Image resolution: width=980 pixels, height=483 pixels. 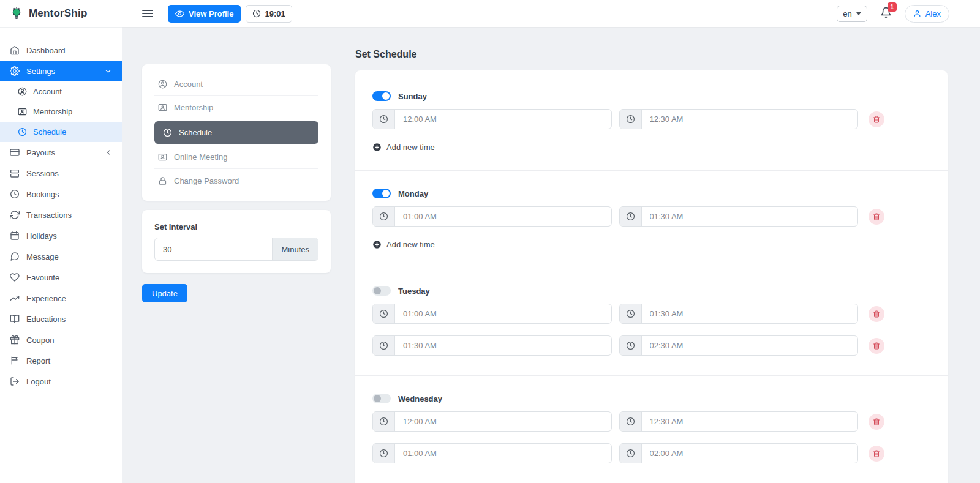 I want to click on trending-chart-icon, so click(x=15, y=298).